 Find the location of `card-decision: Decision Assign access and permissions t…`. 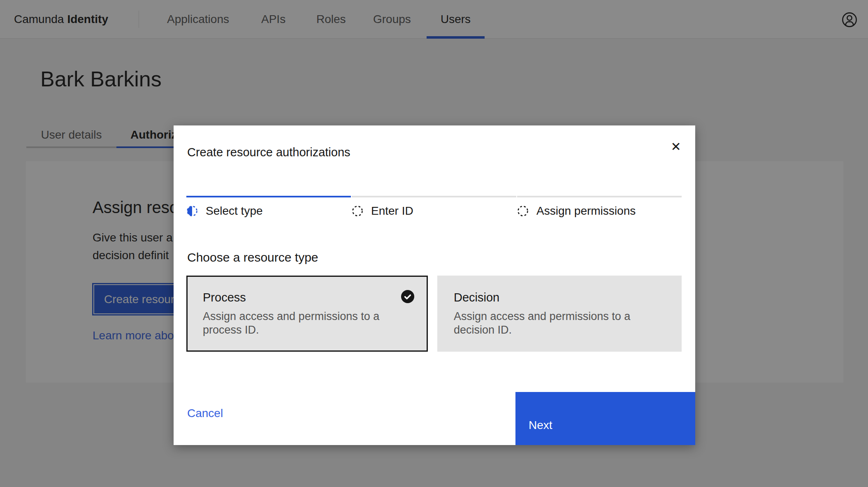

card-decision: Decision Assign access and permissions t… is located at coordinates (559, 313).